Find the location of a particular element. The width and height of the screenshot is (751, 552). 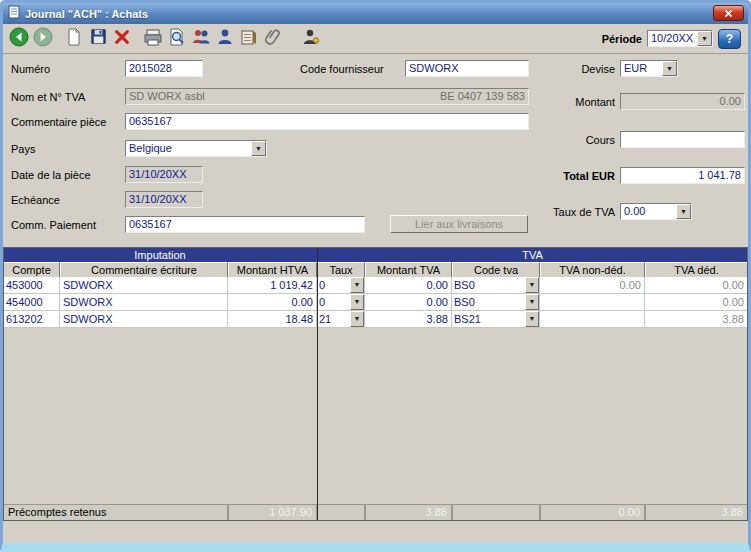

code-fournisseur-field: SDWORX is located at coordinates (467, 68).